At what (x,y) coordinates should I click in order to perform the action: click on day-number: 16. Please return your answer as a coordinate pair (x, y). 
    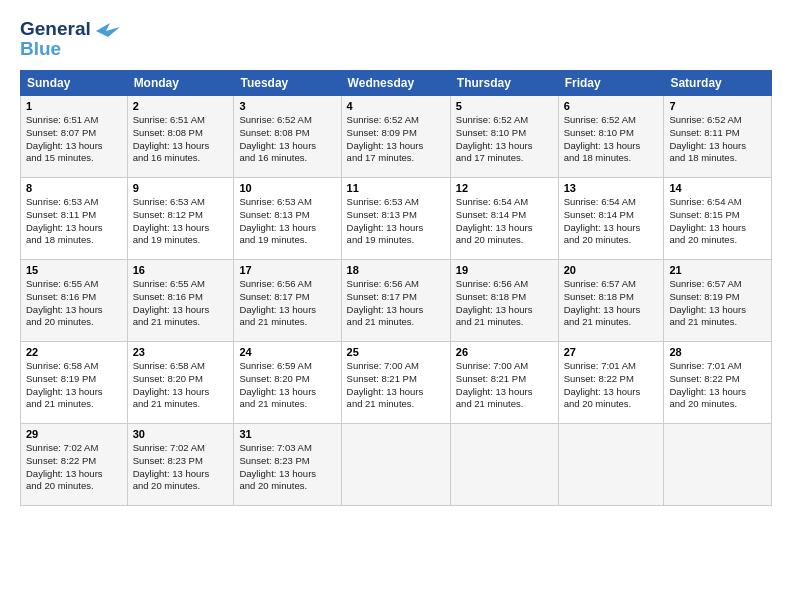
    Looking at the image, I should click on (181, 270).